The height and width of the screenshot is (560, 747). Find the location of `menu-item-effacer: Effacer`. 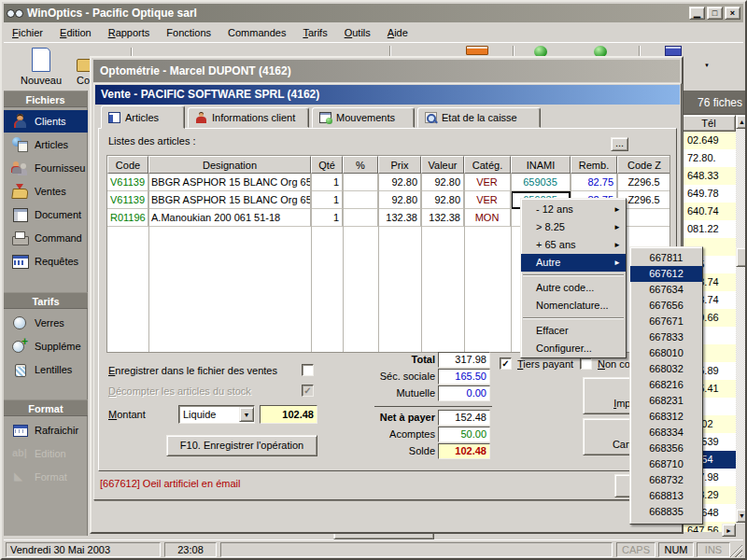

menu-item-effacer: Effacer is located at coordinates (573, 330).